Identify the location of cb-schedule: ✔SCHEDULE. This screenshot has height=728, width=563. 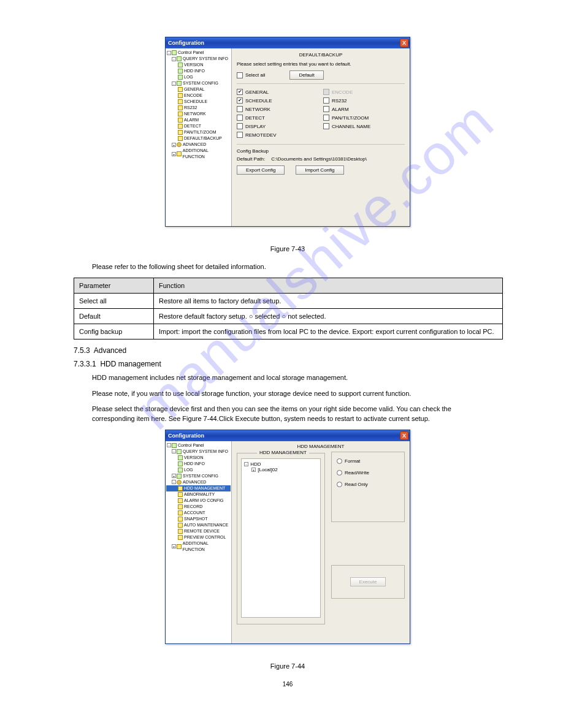
(277, 100).